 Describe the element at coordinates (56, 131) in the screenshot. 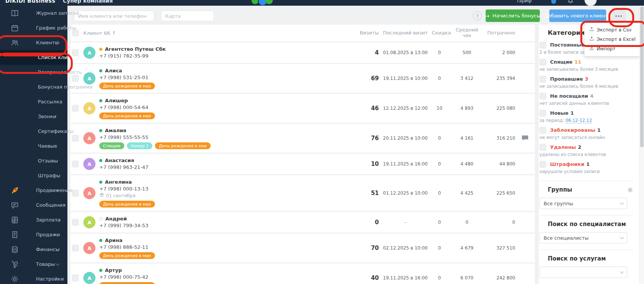

I see `sidebar-item-label: Сертификаты` at that location.